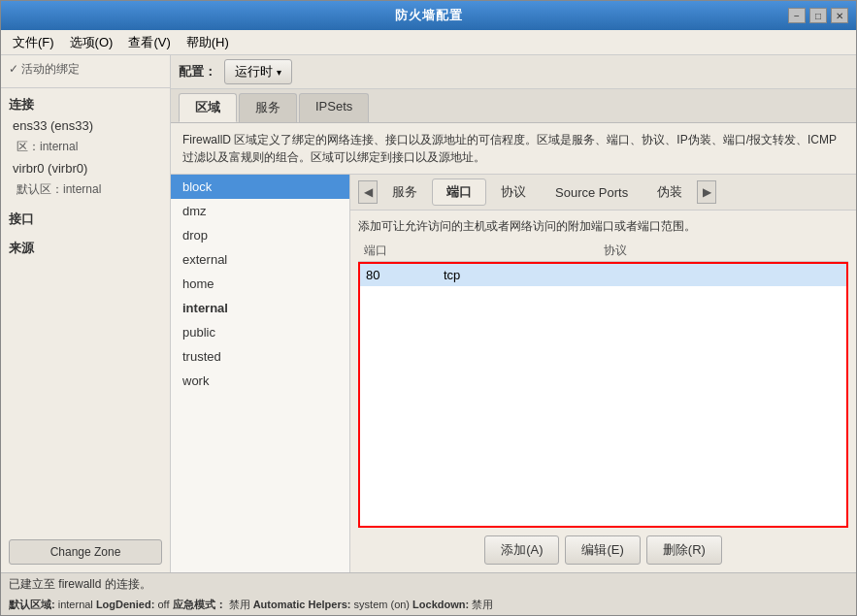  Describe the element at coordinates (368, 192) in the screenshot. I see `scroll-left-arrow: ◀` at that location.